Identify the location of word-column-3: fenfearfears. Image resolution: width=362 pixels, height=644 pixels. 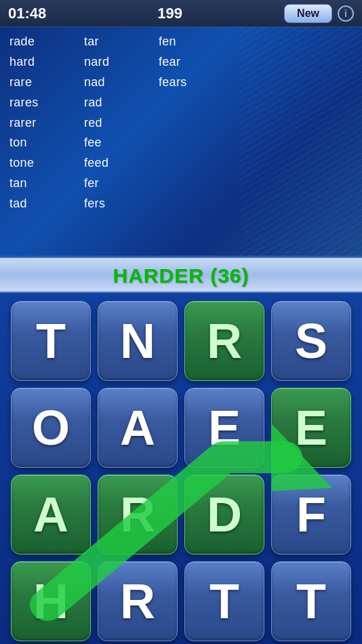
(196, 141).